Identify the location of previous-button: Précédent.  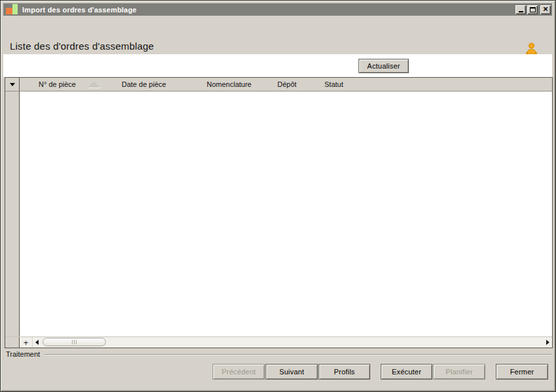
(239, 372).